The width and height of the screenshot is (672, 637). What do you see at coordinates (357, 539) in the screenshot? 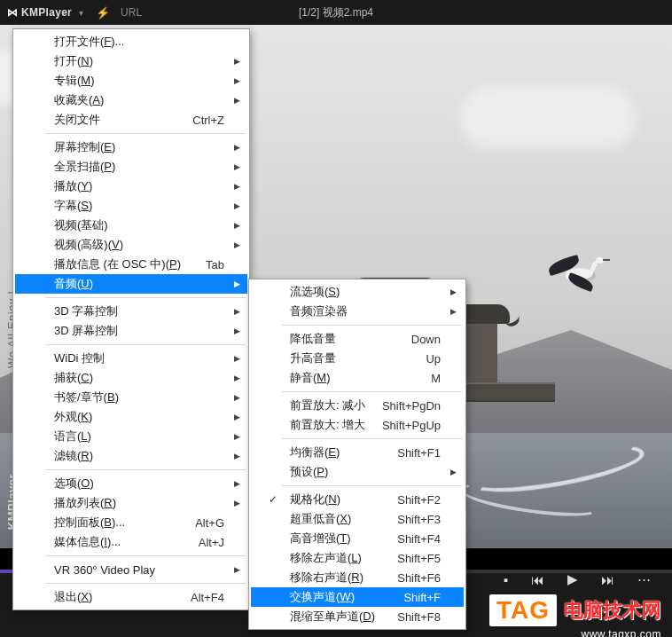
I see `submenu-item: 高音增强(T)Shift+F4` at bounding box center [357, 539].